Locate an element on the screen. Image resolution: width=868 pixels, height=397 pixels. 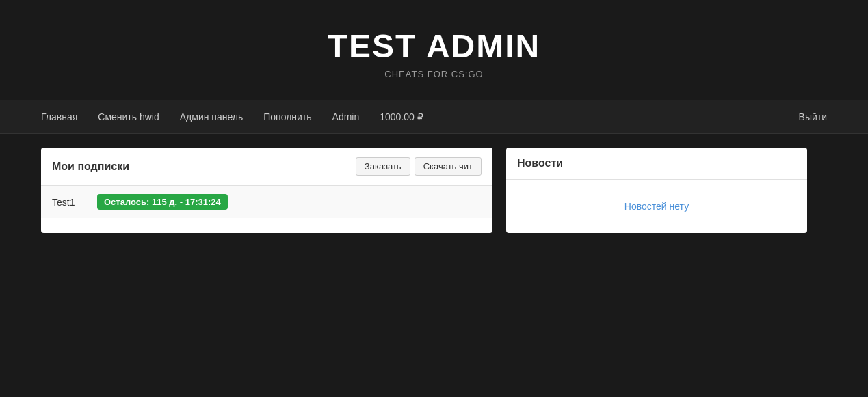
download-button: Скачать чит is located at coordinates (448, 167).